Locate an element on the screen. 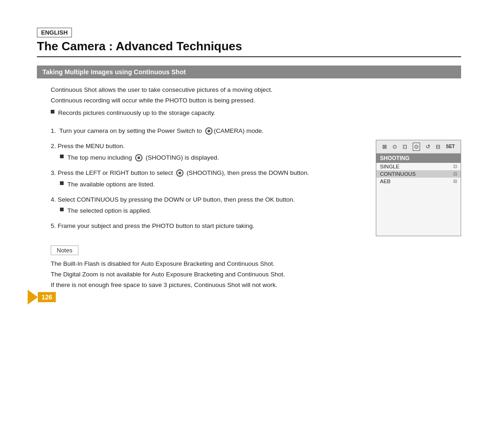  bullet-icon is located at coordinates (53, 112).